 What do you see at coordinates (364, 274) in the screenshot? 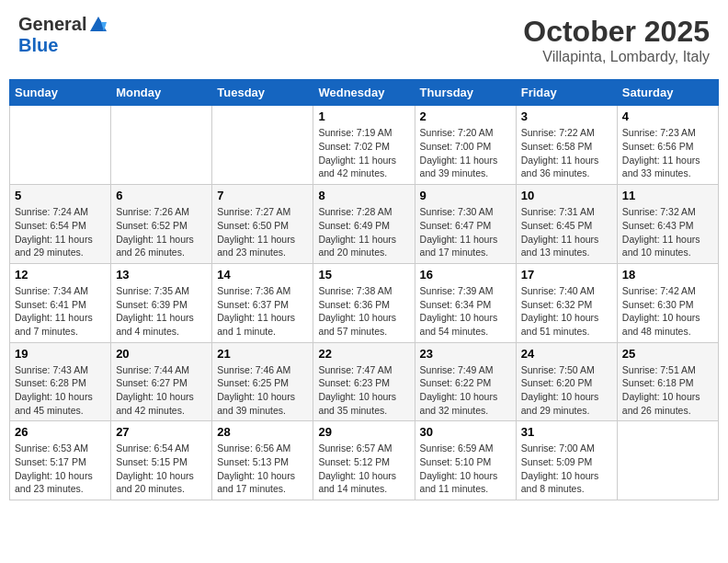
I see `day-number: 15` at bounding box center [364, 274].